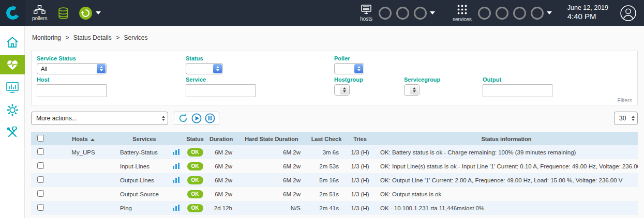 The image size is (644, 218). I want to click on gear-icon, so click(12, 110).